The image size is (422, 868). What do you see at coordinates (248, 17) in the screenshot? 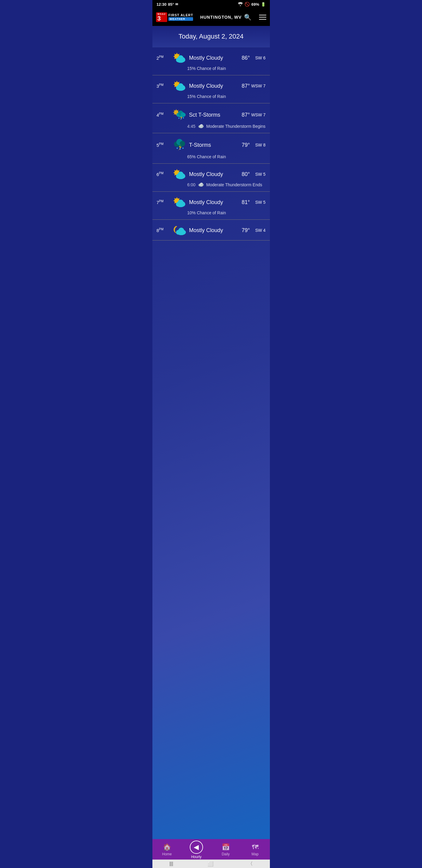
I see `search-icon: 🔍` at bounding box center [248, 17].